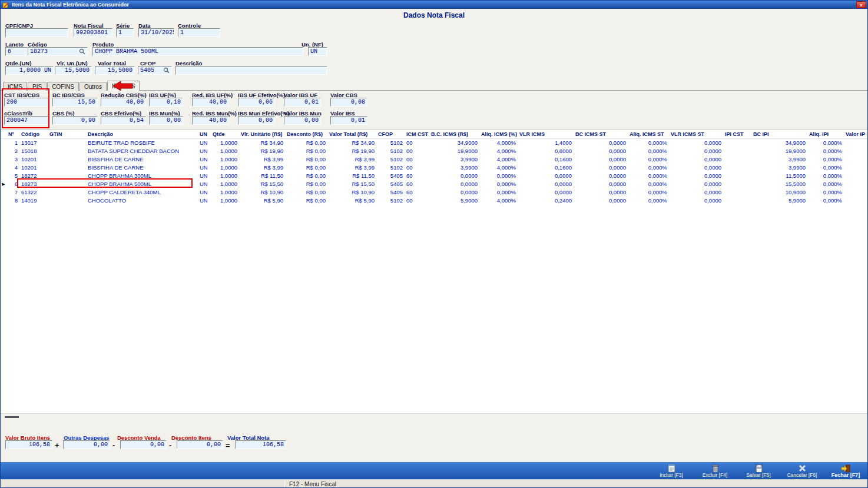  I want to click on controle-field: 1, so click(199, 33).